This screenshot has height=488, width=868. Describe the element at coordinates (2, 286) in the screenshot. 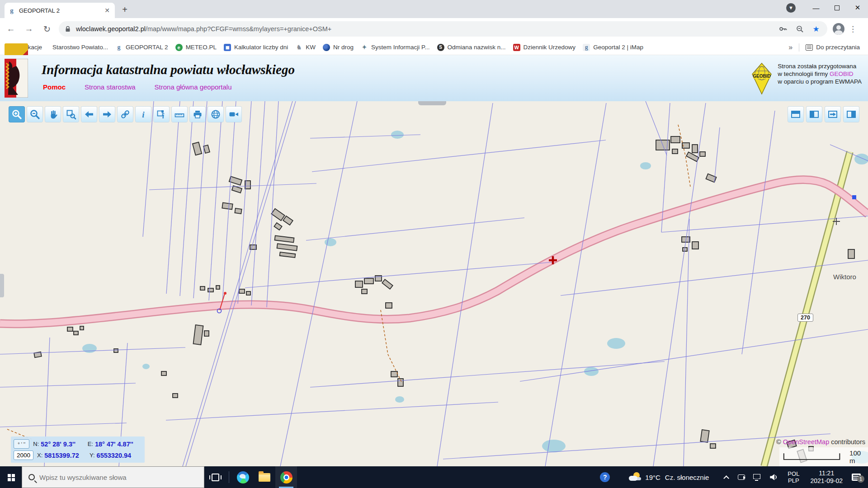

I see `left-panel-handle` at that location.